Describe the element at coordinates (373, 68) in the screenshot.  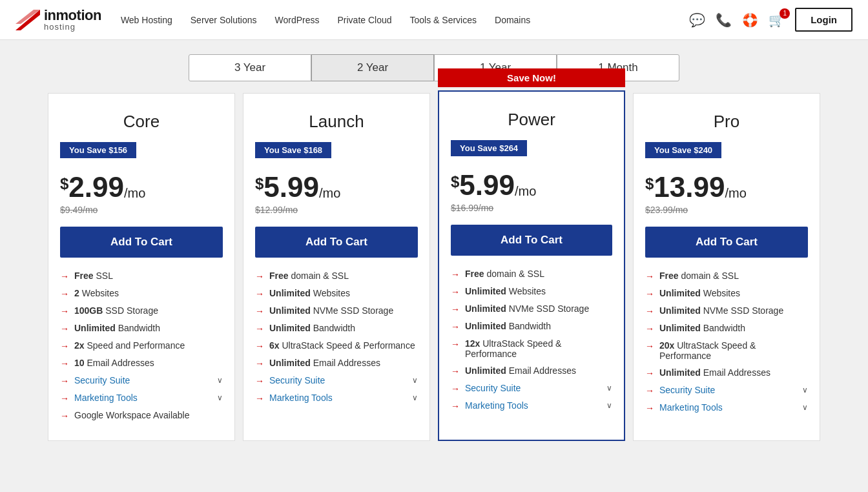
I see `billing-btn-2-year: 2 Year` at that location.